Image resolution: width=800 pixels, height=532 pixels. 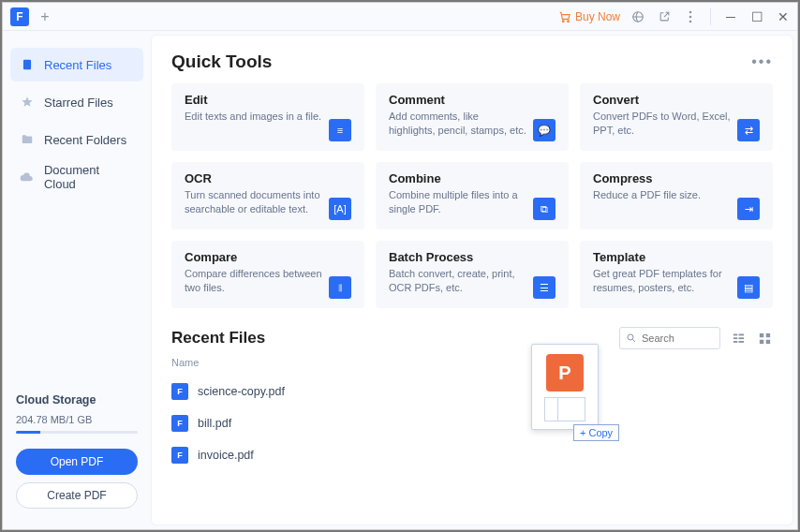 What do you see at coordinates (544, 288) in the screenshot?
I see `tool-icon: ☰` at bounding box center [544, 288].